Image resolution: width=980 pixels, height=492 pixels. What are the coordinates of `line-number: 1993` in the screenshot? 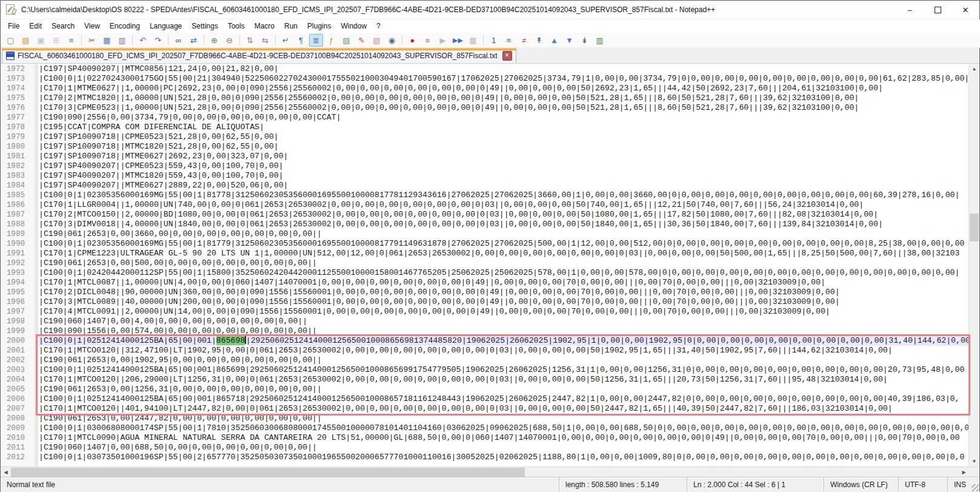 It's located at (18, 273).